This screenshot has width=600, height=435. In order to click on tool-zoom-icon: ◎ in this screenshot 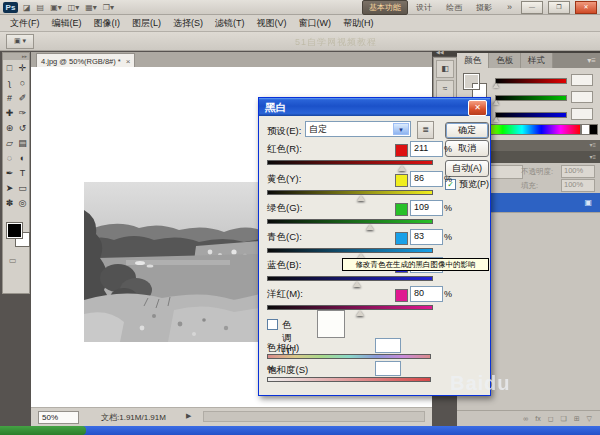, I will do `click(22, 204)`.